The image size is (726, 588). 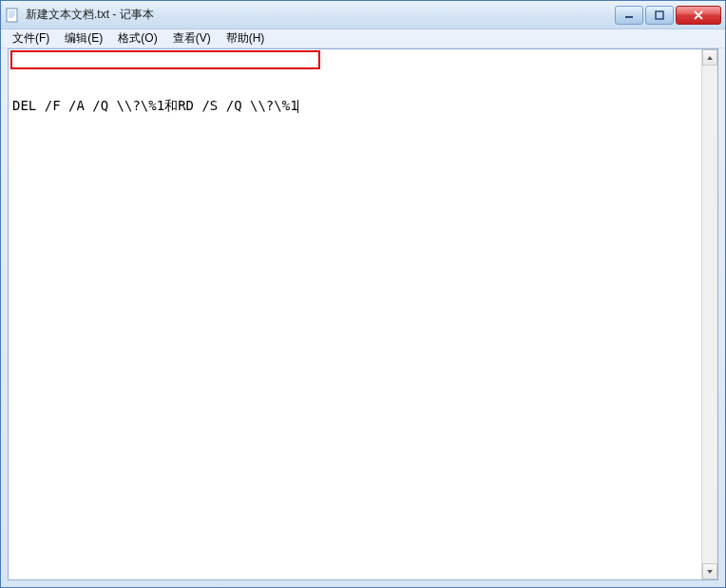 What do you see at coordinates (245, 38) in the screenshot?
I see `menu-help: 帮助(H)` at bounding box center [245, 38].